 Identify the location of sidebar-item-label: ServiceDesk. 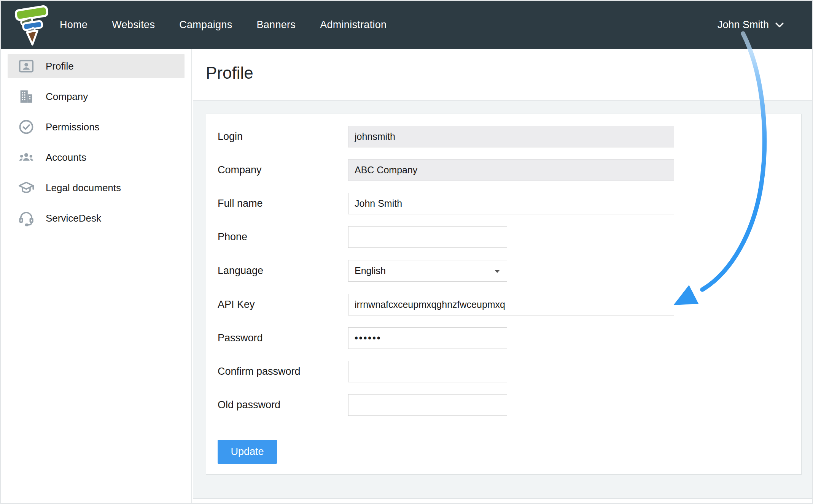
(73, 218).